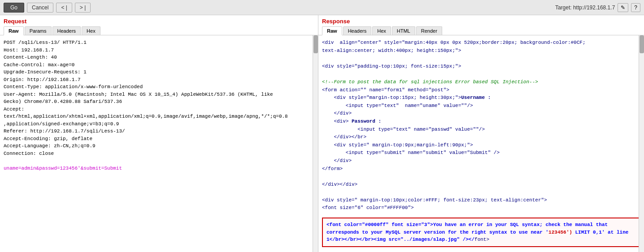  I want to click on response-line-10: </div>, so click(479, 114).